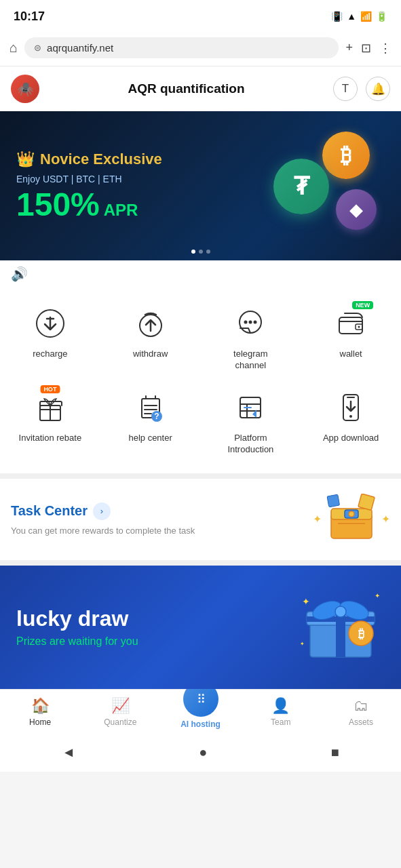 The width and height of the screenshot is (401, 868). Describe the element at coordinates (50, 389) in the screenshot. I see `invitation-hot-badge: HOT` at that location.